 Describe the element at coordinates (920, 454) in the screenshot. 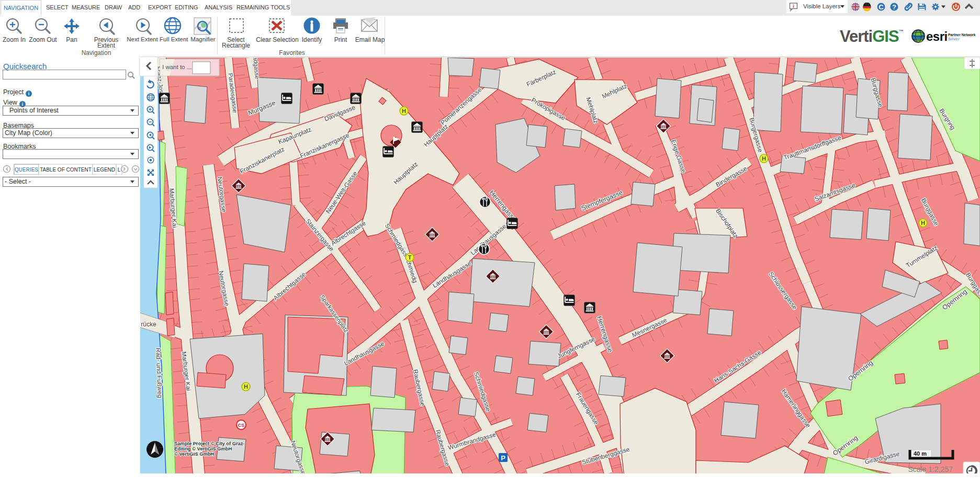

I see `svg-text: 40 m` at that location.